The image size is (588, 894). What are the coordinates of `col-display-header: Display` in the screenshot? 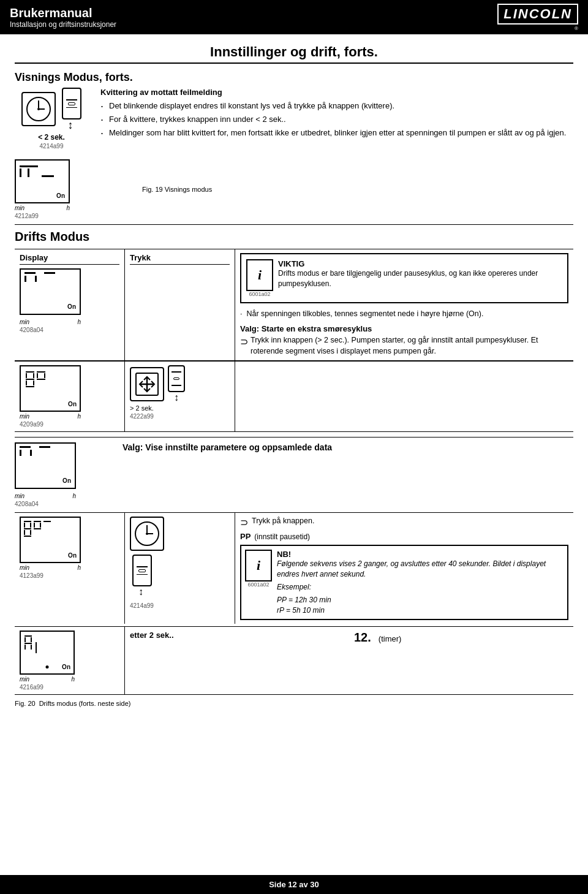 It's located at (70, 305).